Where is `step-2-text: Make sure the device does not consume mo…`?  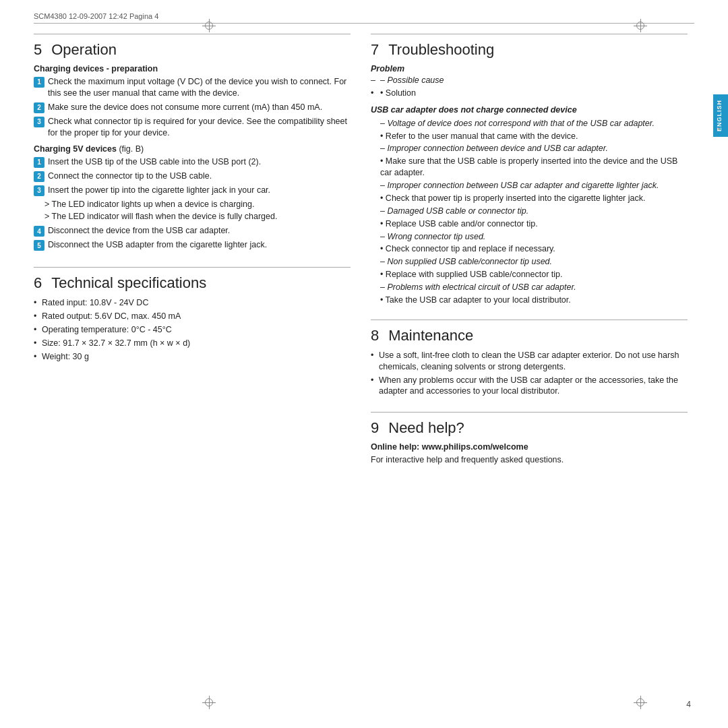 step-2-text: Make sure the device does not consume mo… is located at coordinates (200, 108).